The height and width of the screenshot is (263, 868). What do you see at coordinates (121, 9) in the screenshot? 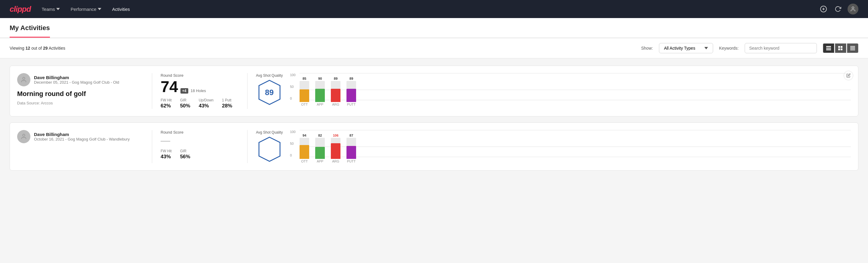
I see `nav-activities: Activities` at bounding box center [121, 9].